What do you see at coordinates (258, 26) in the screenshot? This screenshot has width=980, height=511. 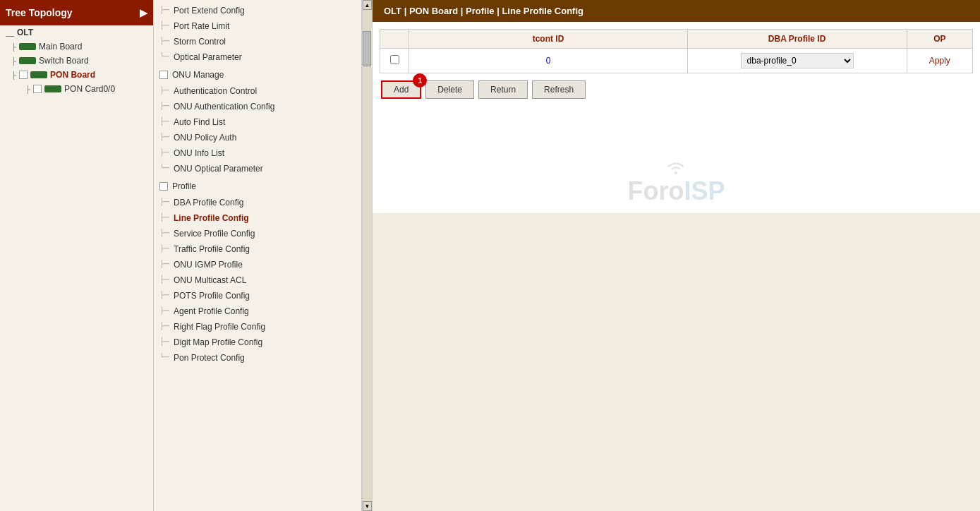 I see `nav-item-port-rate-limit: Port Rate Limit` at bounding box center [258, 26].